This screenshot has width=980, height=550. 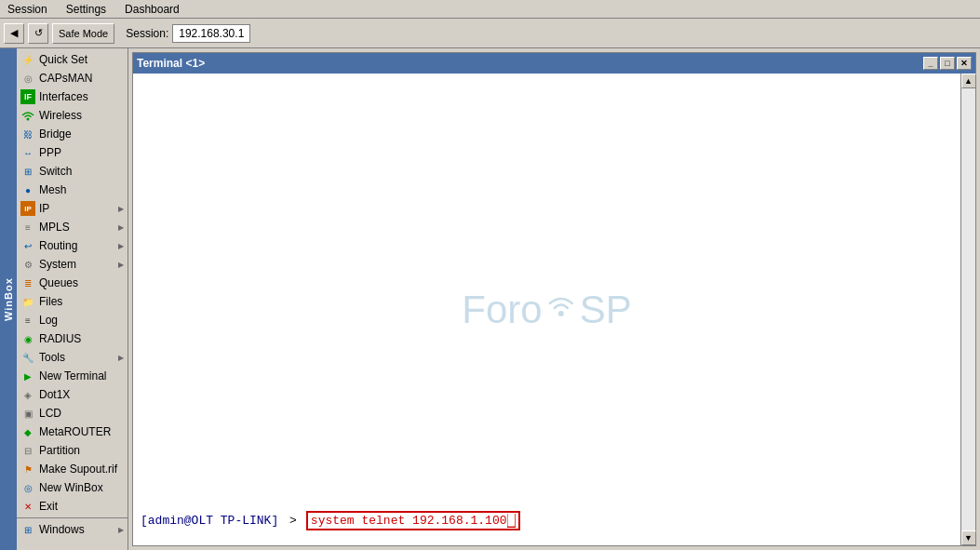 What do you see at coordinates (50, 302) in the screenshot?
I see `sidebar-label-files: Files` at bounding box center [50, 302].